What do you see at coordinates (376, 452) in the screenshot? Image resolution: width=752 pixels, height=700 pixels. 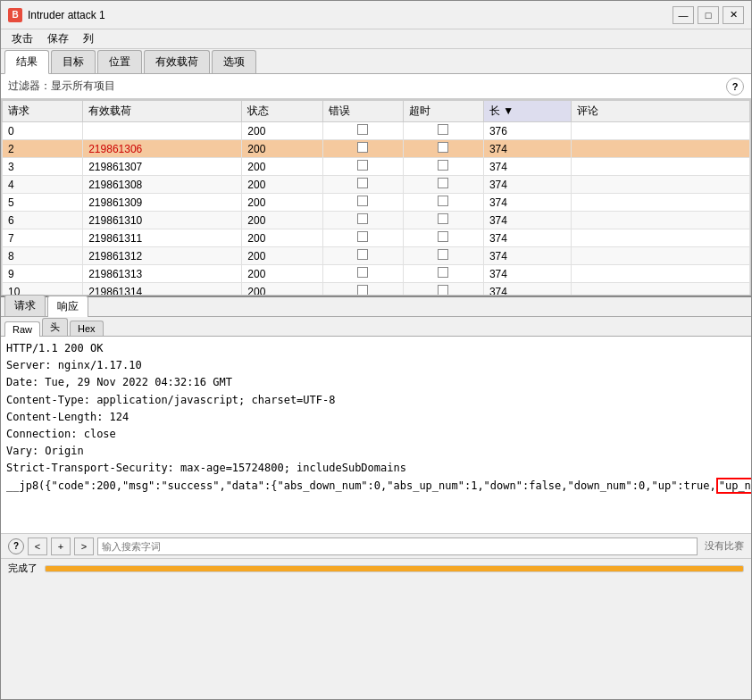 I see `response-line: Vary: Origin` at bounding box center [376, 452].